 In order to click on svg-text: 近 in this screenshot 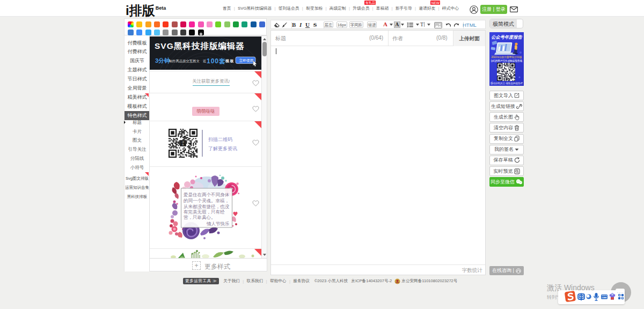, I will do `click(205, 61)`.